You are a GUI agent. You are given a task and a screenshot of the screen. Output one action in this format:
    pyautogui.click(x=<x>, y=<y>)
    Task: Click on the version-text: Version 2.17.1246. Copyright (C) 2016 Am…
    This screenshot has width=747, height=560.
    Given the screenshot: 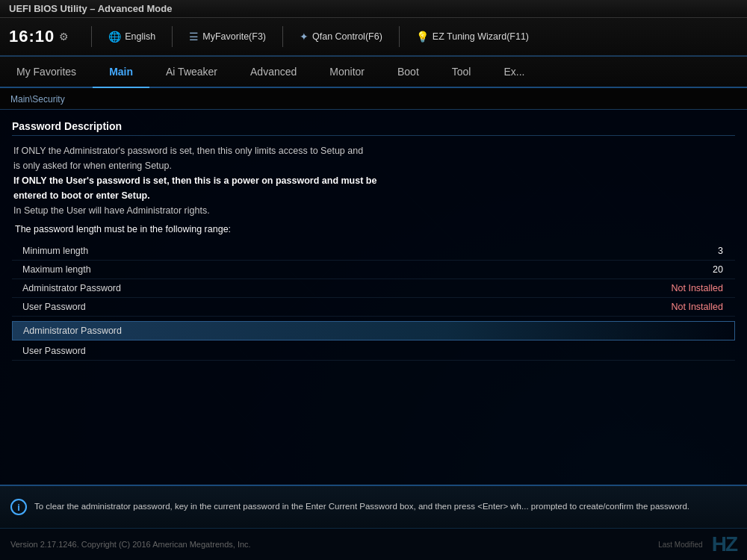 What is the action you would take?
    pyautogui.click(x=131, y=544)
    